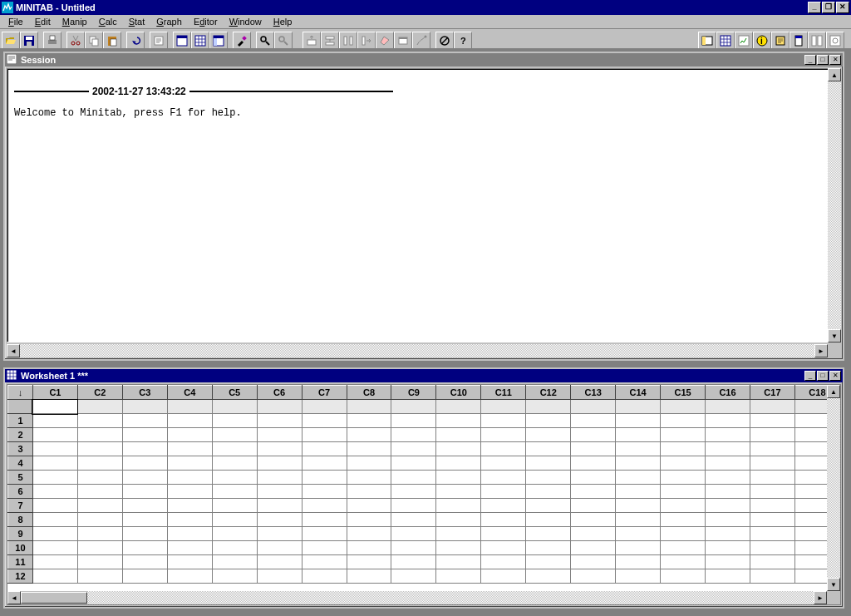 This screenshot has width=851, height=616. Describe the element at coordinates (21, 421) in the screenshot. I see `row-header: 1` at that location.